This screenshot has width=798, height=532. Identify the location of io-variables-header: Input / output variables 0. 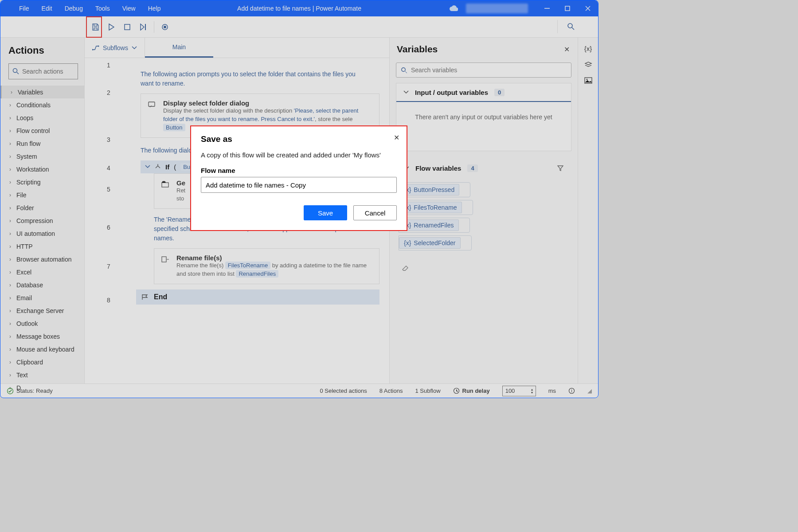
(484, 93).